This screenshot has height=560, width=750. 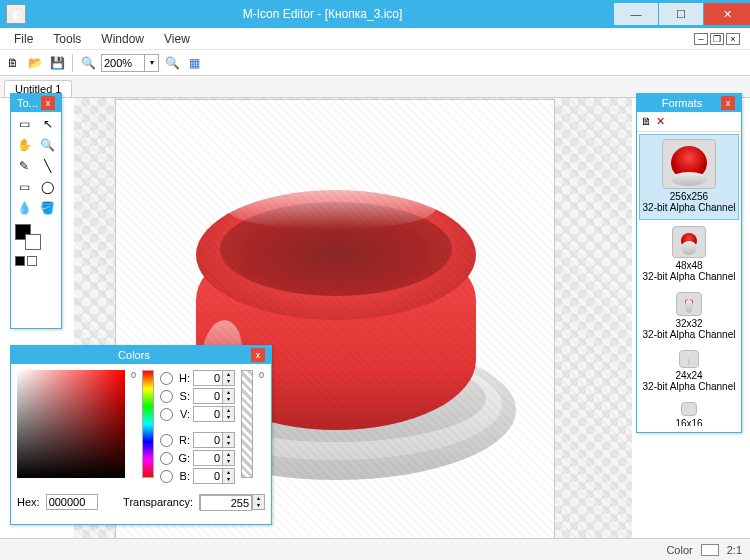 What do you see at coordinates (166, 378) in the screenshot?
I see `radio-h` at bounding box center [166, 378].